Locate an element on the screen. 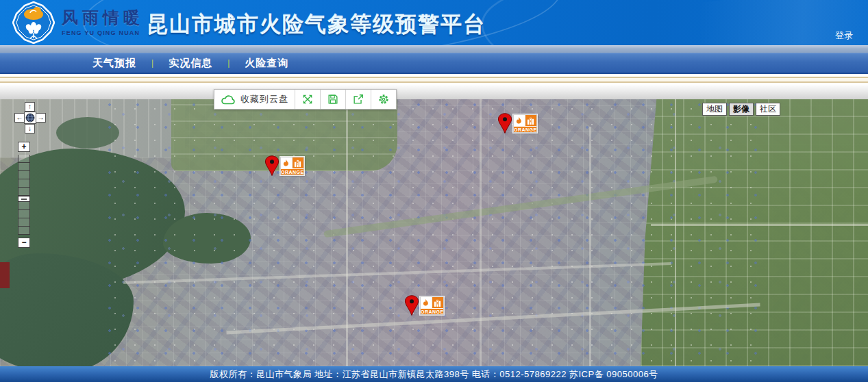 The image size is (868, 382). fullscreen-icon is located at coordinates (308, 99).